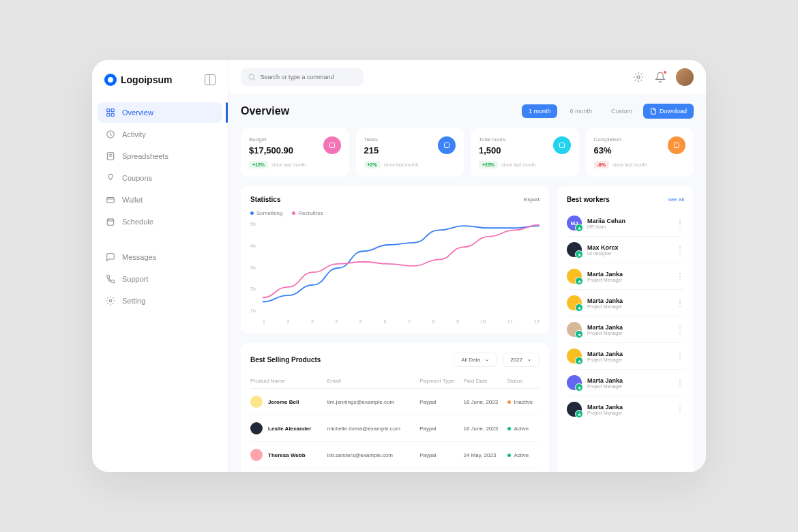  Describe the element at coordinates (653, 111) in the screenshot. I see `download-icon` at that location.